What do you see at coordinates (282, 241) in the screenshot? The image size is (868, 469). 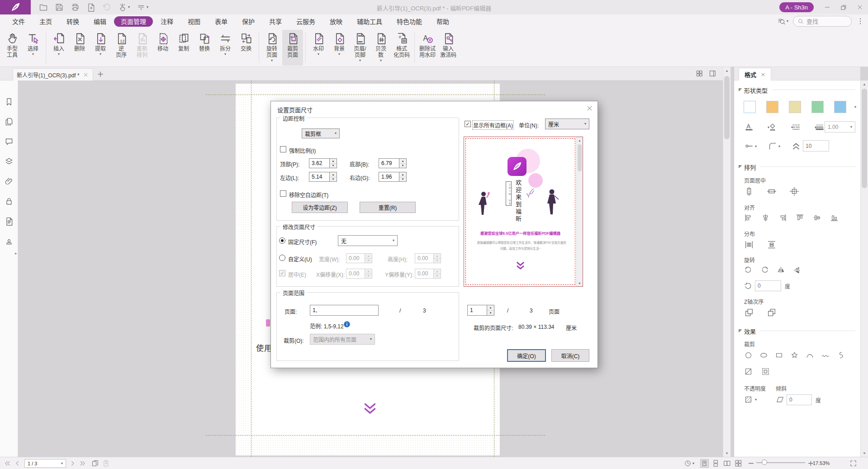 I see `fixed-size-radio` at bounding box center [282, 241].